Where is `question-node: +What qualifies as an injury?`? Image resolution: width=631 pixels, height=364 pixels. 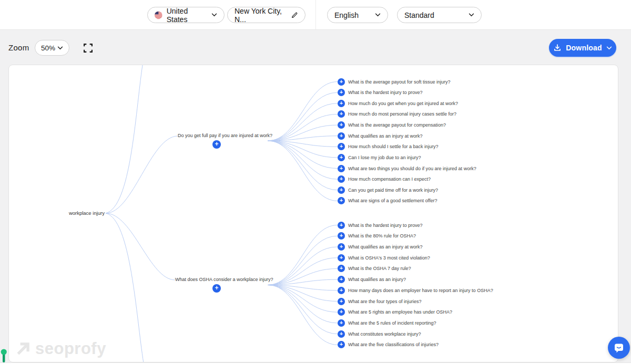 question-node: +What qualifies as an injury? is located at coordinates (372, 279).